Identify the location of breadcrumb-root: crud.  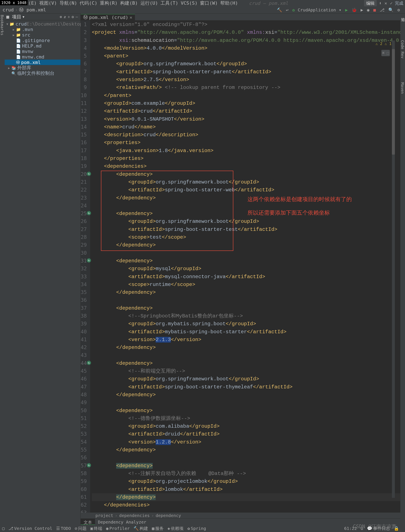
(8, 10).